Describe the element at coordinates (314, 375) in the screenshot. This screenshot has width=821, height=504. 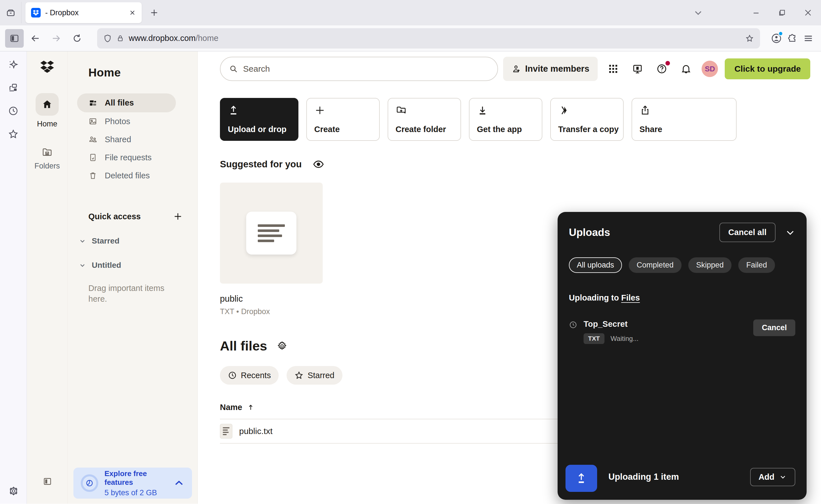
I see `starred-chip: Starred` at that location.